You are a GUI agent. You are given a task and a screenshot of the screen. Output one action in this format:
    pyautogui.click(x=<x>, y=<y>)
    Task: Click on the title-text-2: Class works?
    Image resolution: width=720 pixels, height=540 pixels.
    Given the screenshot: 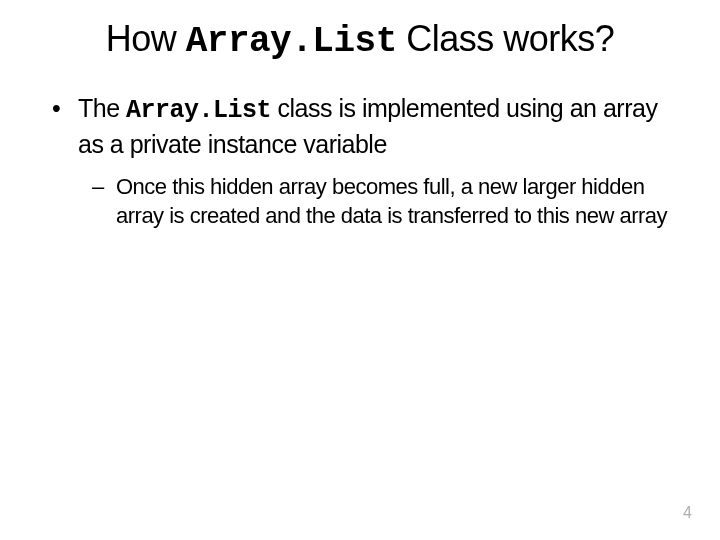 What is the action you would take?
    pyautogui.click(x=506, y=38)
    